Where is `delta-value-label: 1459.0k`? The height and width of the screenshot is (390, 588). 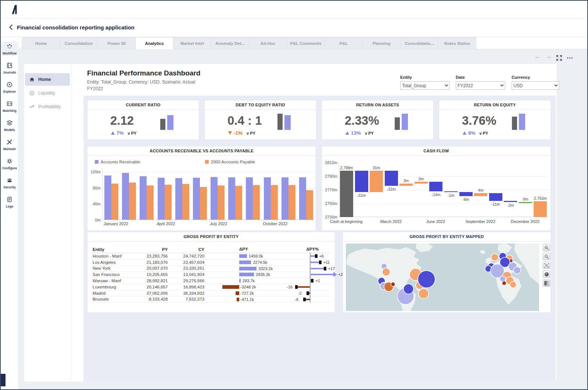 delta-value-label: 1459.0k is located at coordinates (256, 256).